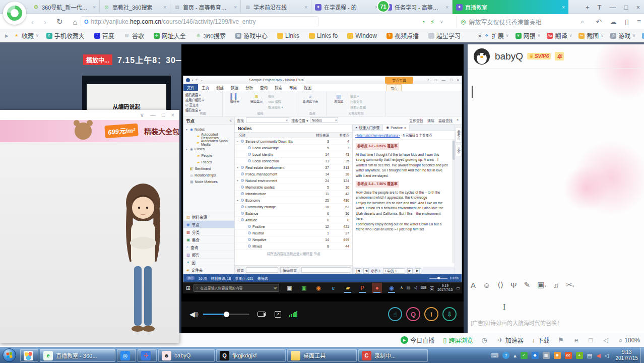 The height and width of the screenshot is (363, 644). I want to click on tool-translate: Aa 翻译 ∨, so click(559, 35).